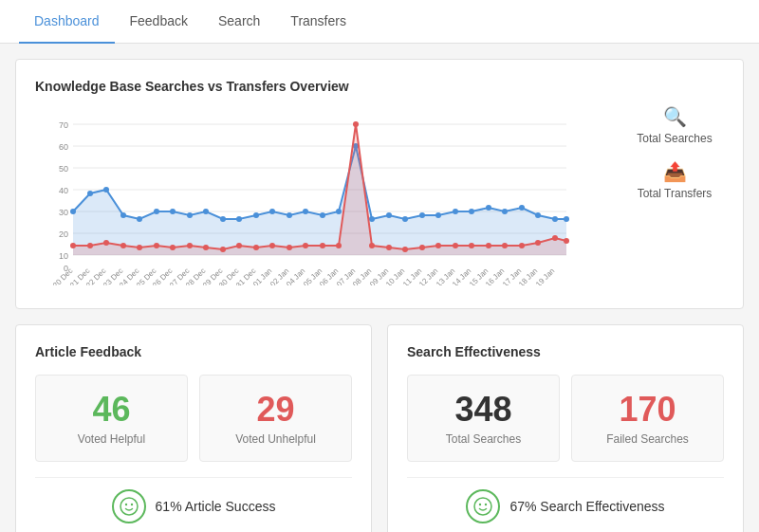 Image resolution: width=759 pixels, height=532 pixels. What do you see at coordinates (380, 22) in the screenshot?
I see `tabs-bar: Dashboard Feedback Search Transfers` at bounding box center [380, 22].